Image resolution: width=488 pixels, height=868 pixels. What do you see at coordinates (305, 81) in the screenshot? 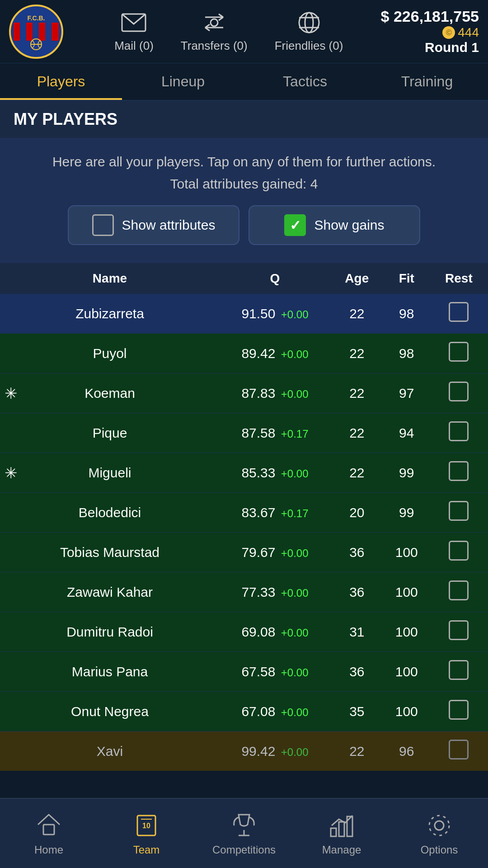
I see `tab-tactics: Tactics` at bounding box center [305, 81].